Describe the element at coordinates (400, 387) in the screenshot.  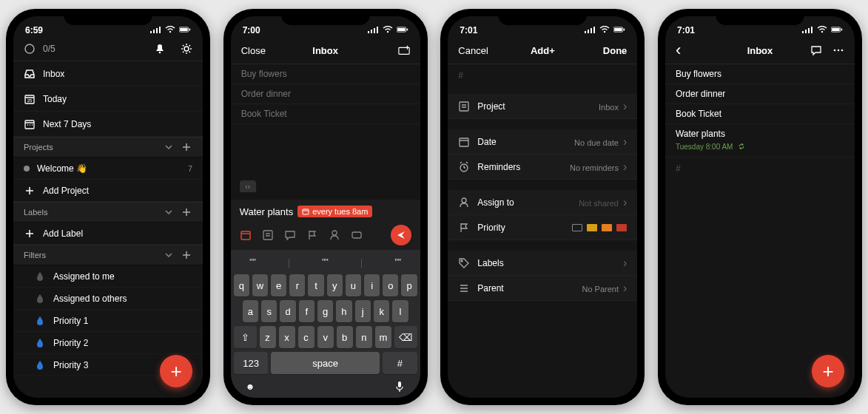
I see `mic-icon` at that location.